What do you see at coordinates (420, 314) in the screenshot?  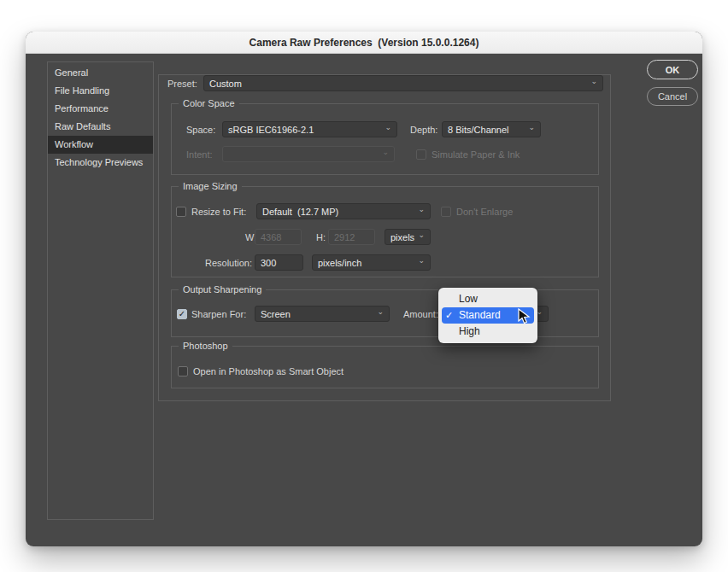 I see `amount-label: Amount:` at bounding box center [420, 314].